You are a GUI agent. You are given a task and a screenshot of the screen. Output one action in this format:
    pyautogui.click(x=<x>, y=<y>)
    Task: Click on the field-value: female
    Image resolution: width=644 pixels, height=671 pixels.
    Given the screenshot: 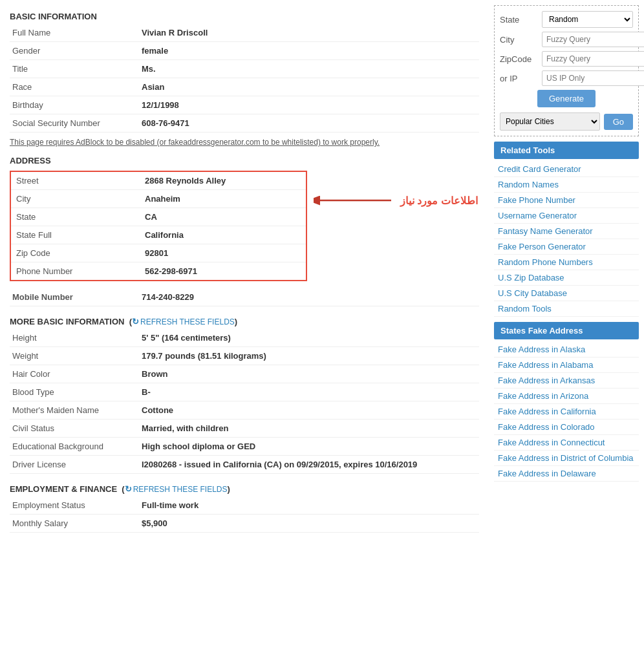 What is the action you would take?
    pyautogui.click(x=309, y=51)
    